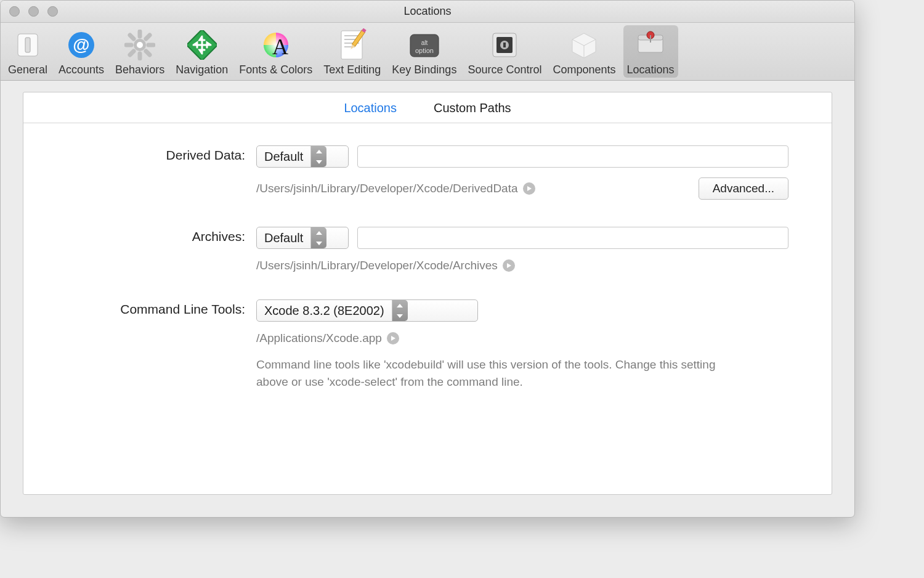 The height and width of the screenshot is (578, 924). What do you see at coordinates (424, 45) in the screenshot?
I see `key-bindings-icon: alt option` at bounding box center [424, 45].